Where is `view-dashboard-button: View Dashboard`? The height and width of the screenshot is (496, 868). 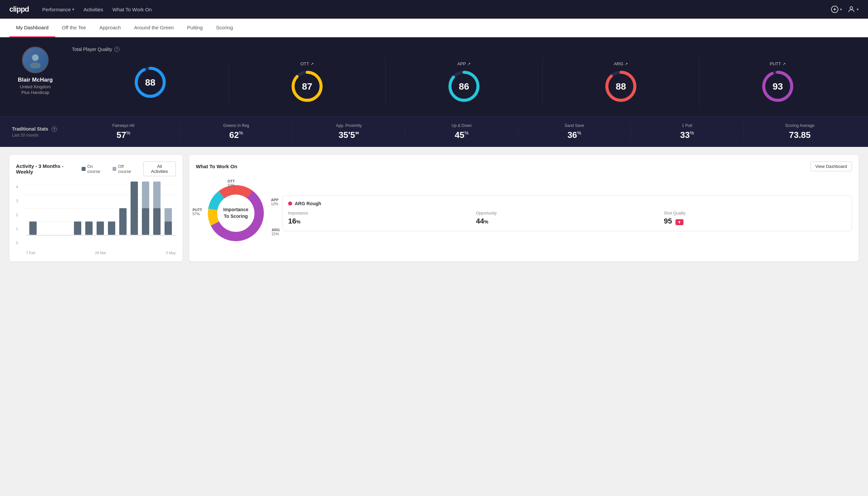 view-dashboard-button: View Dashboard is located at coordinates (831, 166).